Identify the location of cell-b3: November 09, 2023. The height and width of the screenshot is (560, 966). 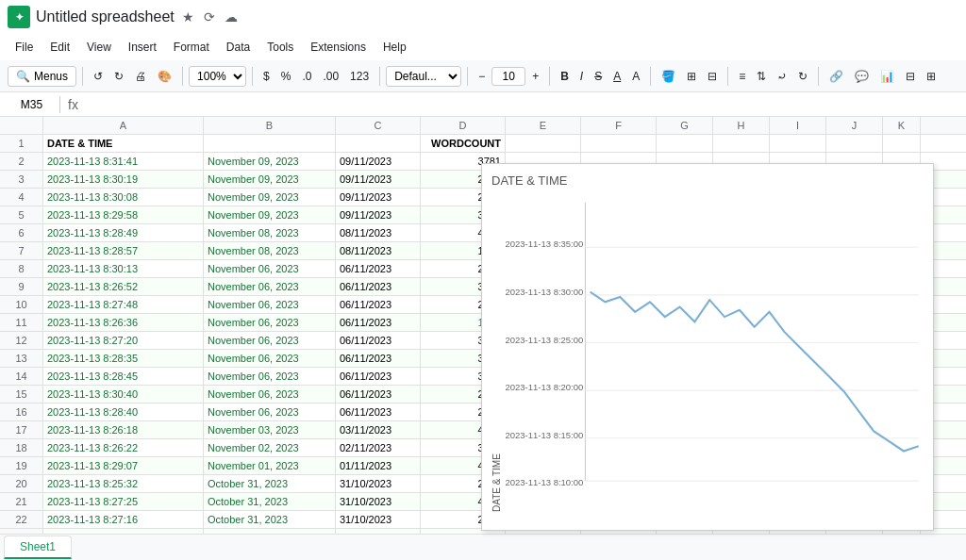
(270, 179).